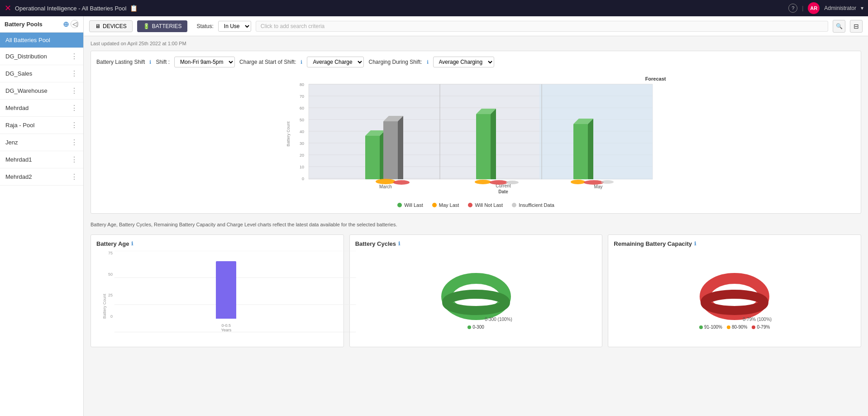 The image size is (868, 416). Describe the element at coordinates (763, 327) in the screenshot. I see `legend-label: 0-79%` at that location.